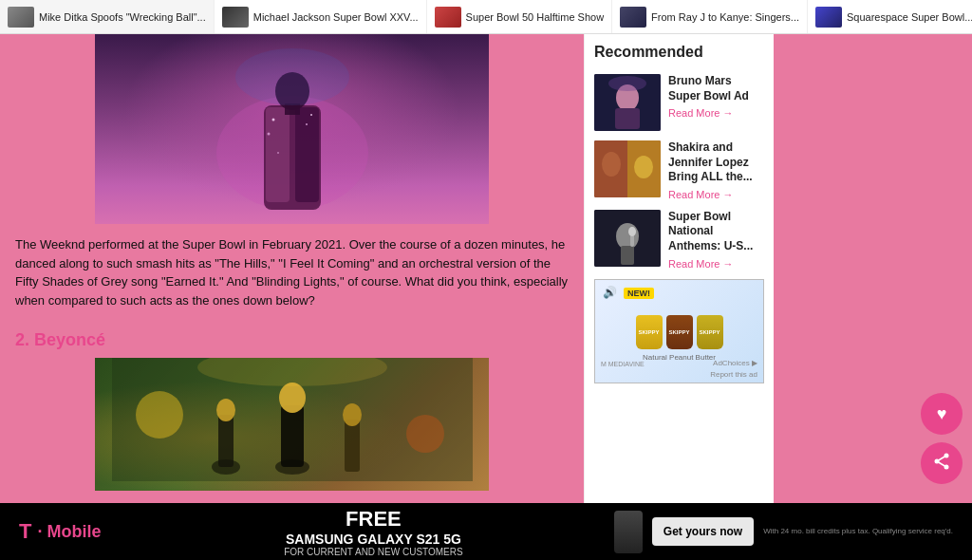  I want to click on tmobile-text: · Mobile, so click(68, 532).